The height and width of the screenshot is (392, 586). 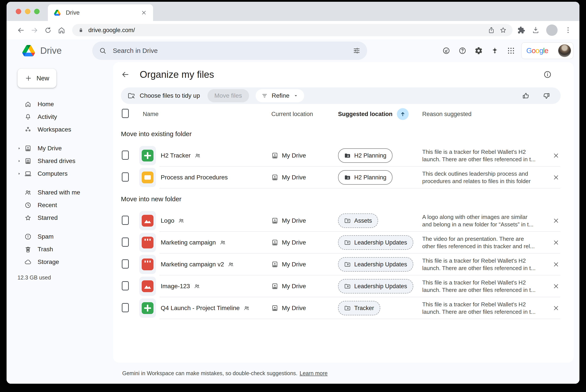 I want to click on new-button: New, so click(x=37, y=78).